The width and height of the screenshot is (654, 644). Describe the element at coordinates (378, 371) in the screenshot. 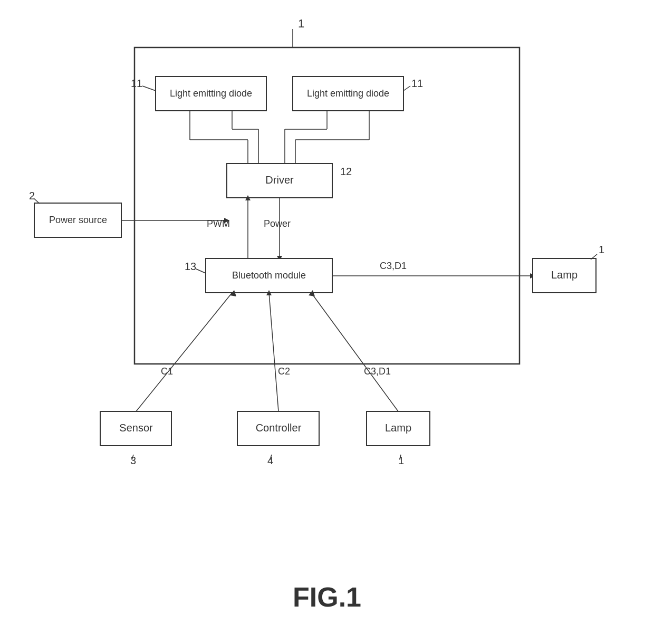

I see `c3d1-bottom-label: C3,D1` at that location.